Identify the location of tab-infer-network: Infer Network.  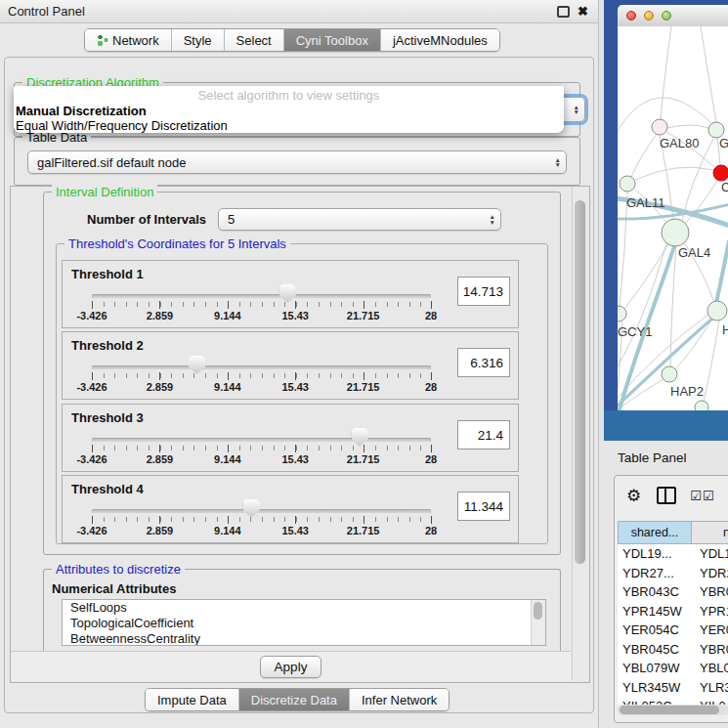
(399, 700).